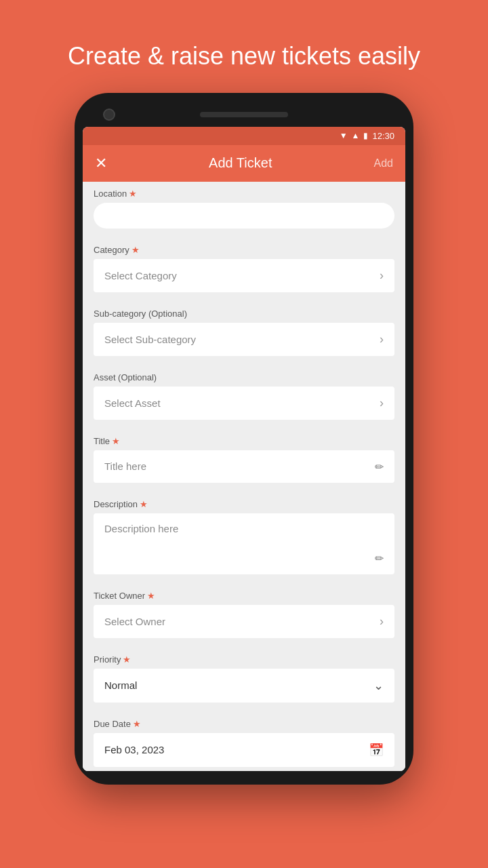 The width and height of the screenshot is (488, 868). I want to click on subcategory-label: Sub-category (Optional), so click(244, 313).